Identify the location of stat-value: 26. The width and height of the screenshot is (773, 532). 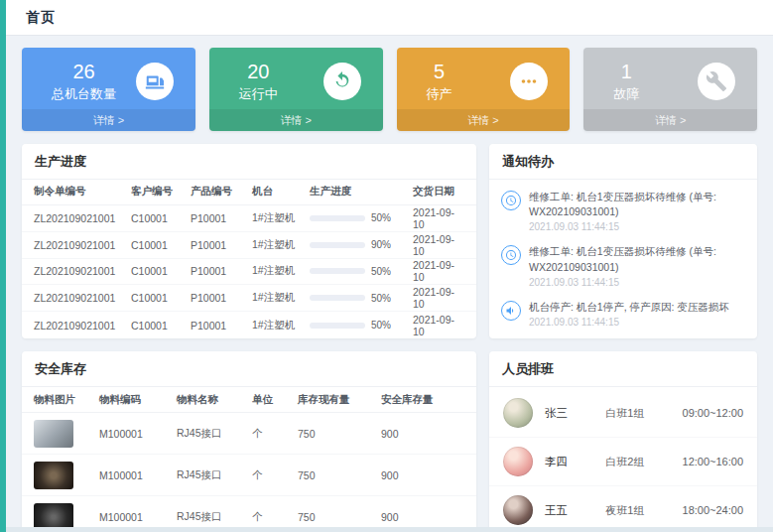
(83, 71).